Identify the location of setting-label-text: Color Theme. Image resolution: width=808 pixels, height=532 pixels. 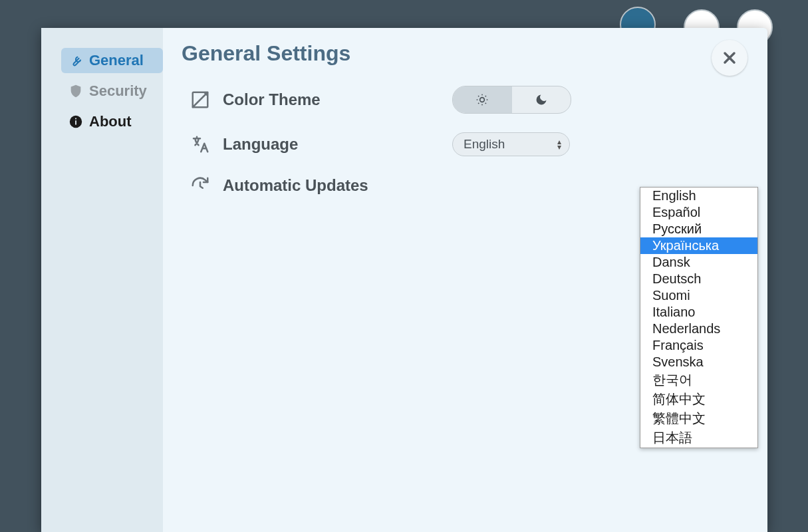
(271, 100).